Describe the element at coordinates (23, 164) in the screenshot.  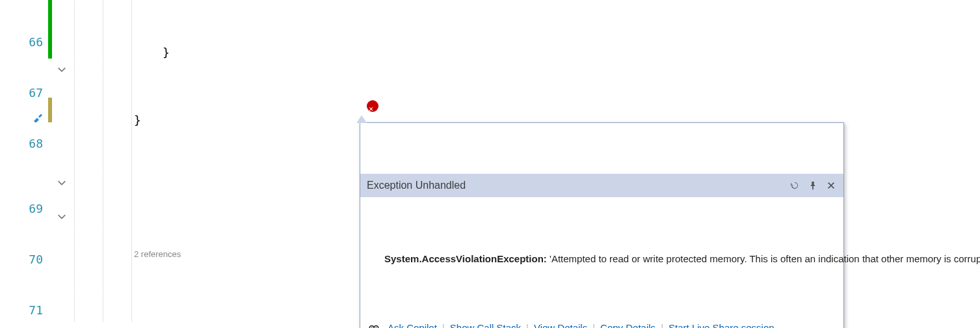
I see `line-number-gutter: 66 67 68 69 70 71 72 73 74 75 76 77 78 7…` at that location.